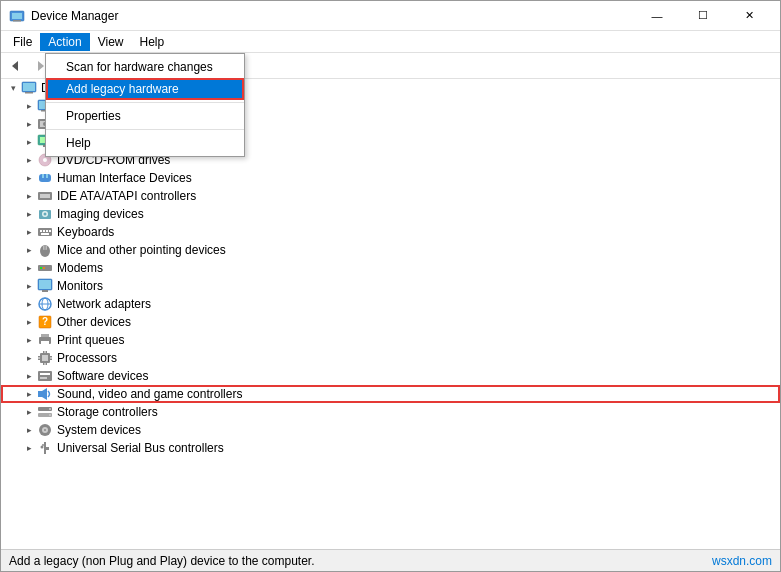 This screenshot has width=781, height=572. What do you see at coordinates (45, 322) in the screenshot?
I see `other-icon: ?` at bounding box center [45, 322].